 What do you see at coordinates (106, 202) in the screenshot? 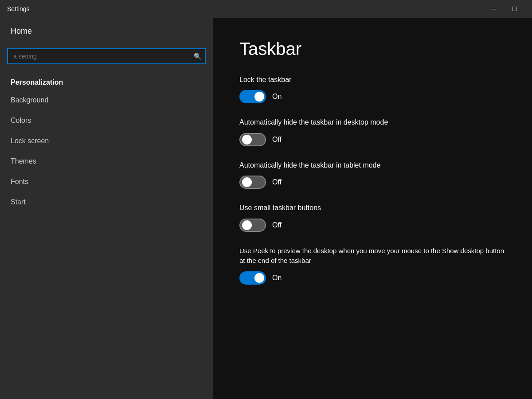
I see `sidebar-item-start: Start` at bounding box center [106, 202].